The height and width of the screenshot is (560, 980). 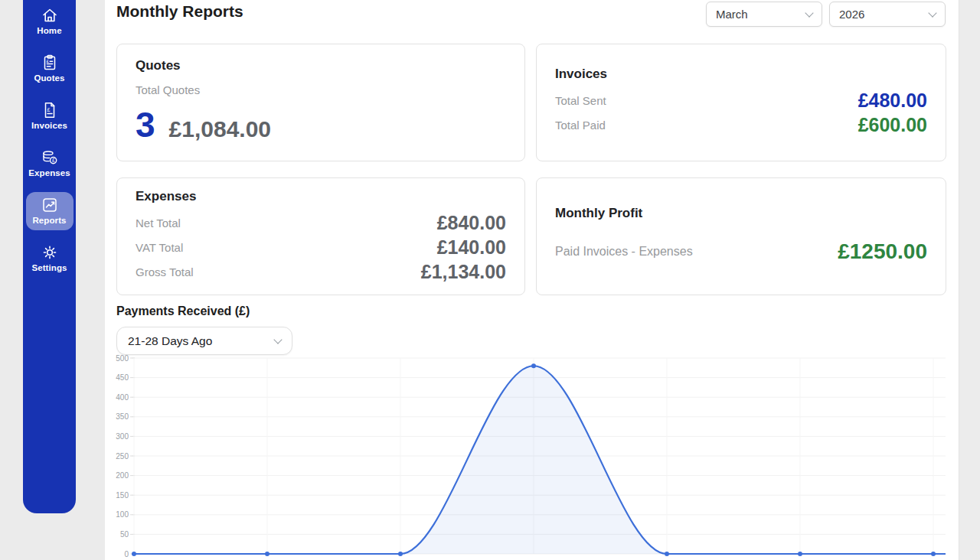 What do you see at coordinates (741, 74) in the screenshot?
I see `invoices-card-title: Invoices` at bounding box center [741, 74].